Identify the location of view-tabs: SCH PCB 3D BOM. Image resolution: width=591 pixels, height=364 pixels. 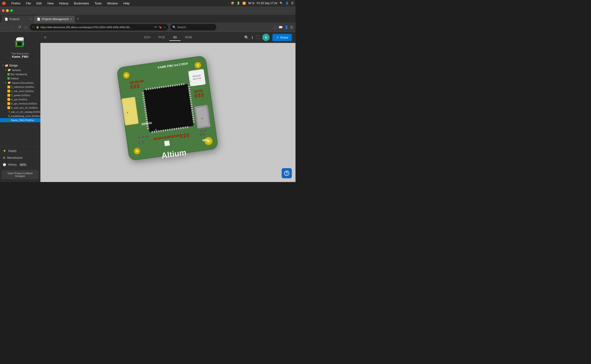
(168, 38).